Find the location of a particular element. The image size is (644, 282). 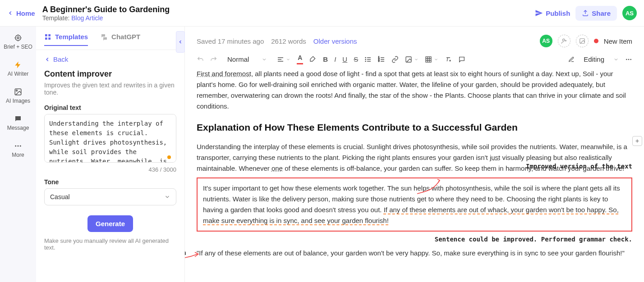

para1-lead: First and foremost is located at coordinates (224, 74).